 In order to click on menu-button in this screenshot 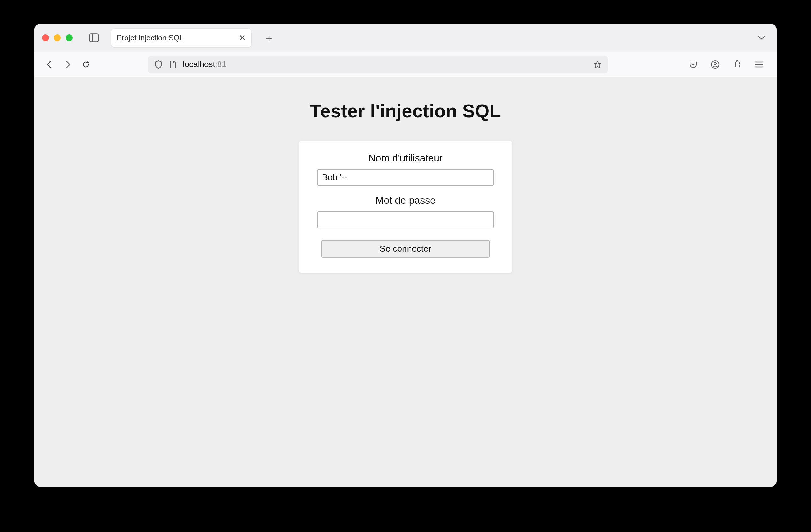, I will do `click(759, 65)`.